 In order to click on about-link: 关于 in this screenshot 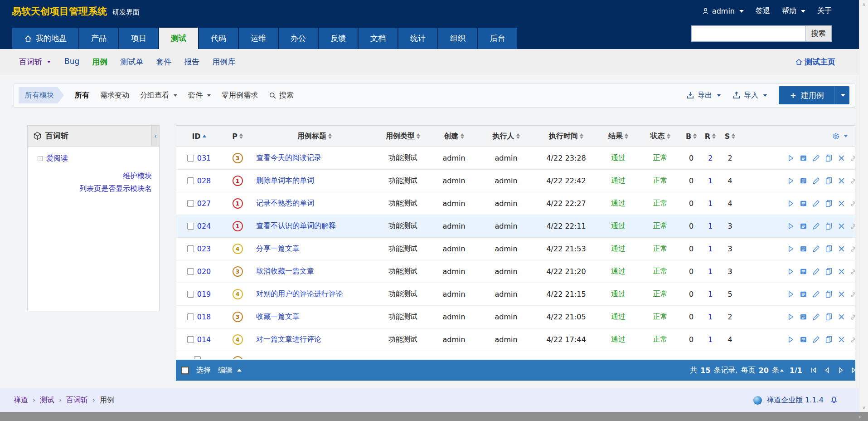, I will do `click(824, 11)`.